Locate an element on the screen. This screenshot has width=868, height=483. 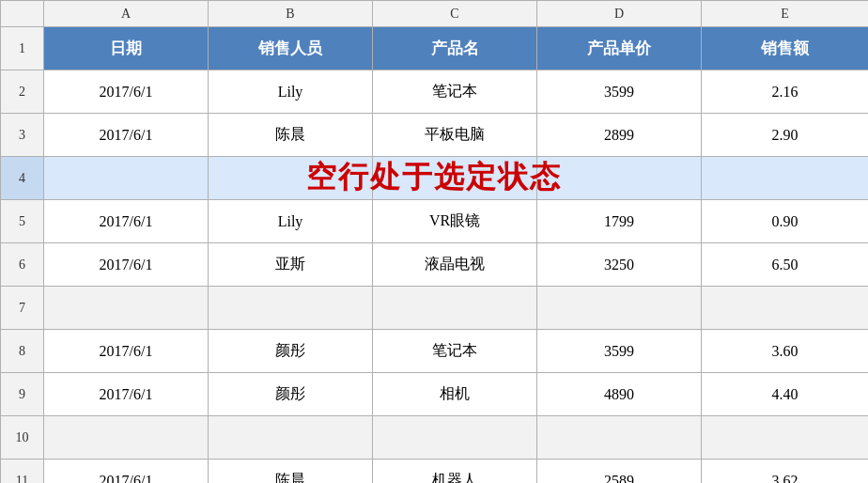
col-letters-row: A B C D E is located at coordinates (435, 14).